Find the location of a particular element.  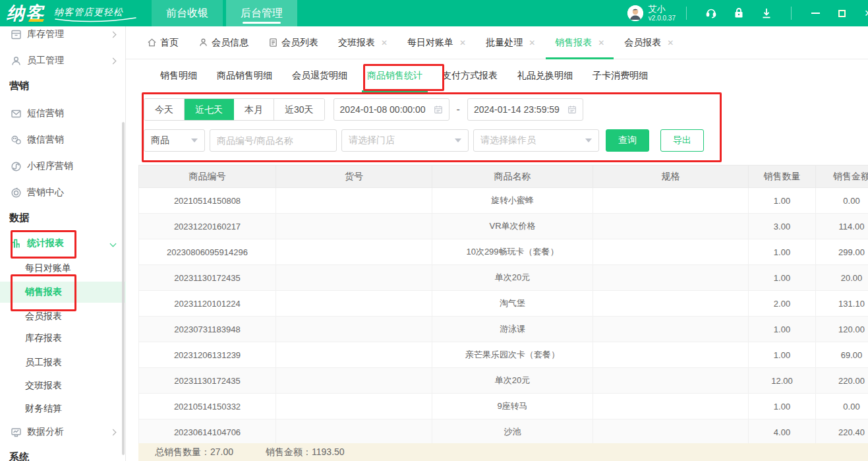

subtab-gift-redeem-detail: 礼品兑换明细 is located at coordinates (545, 76).